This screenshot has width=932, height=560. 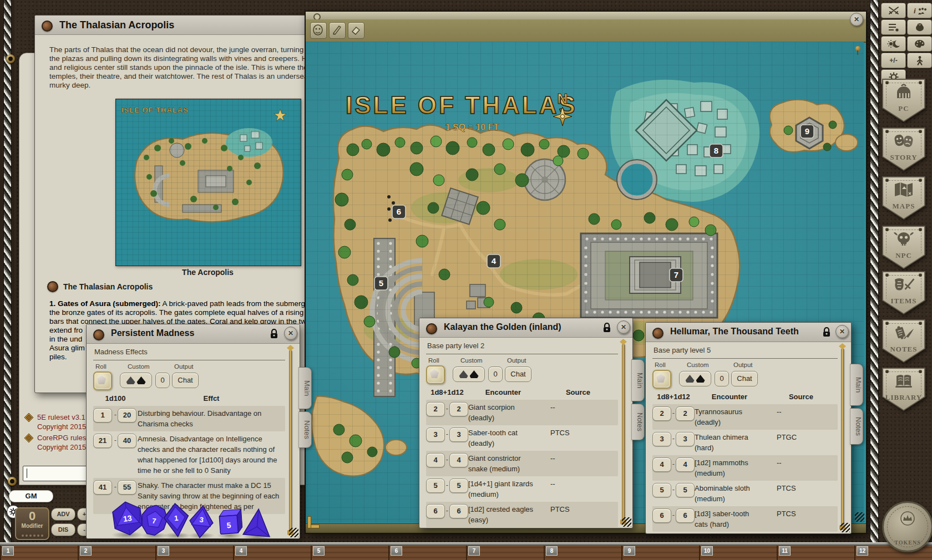 What do you see at coordinates (272, 553) in the screenshot?
I see `hotbar-slot: 4` at bounding box center [272, 553].